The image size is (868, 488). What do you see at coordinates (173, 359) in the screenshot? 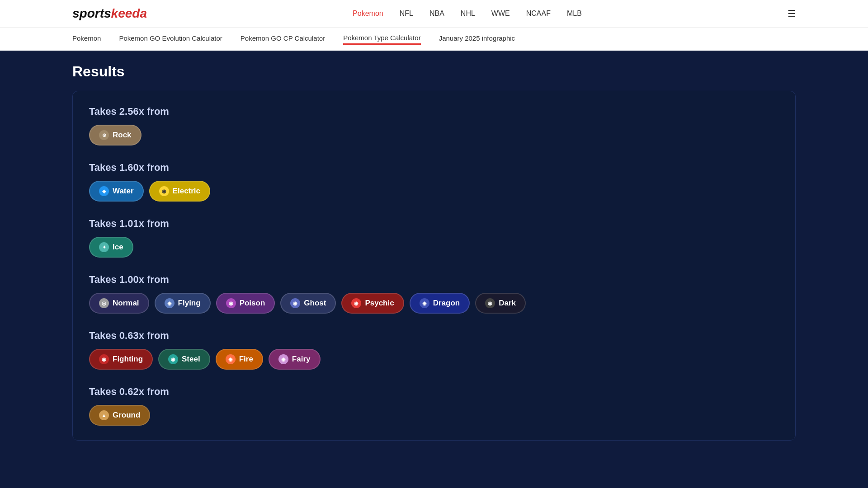
I see `steel-icon: ◉` at bounding box center [173, 359].